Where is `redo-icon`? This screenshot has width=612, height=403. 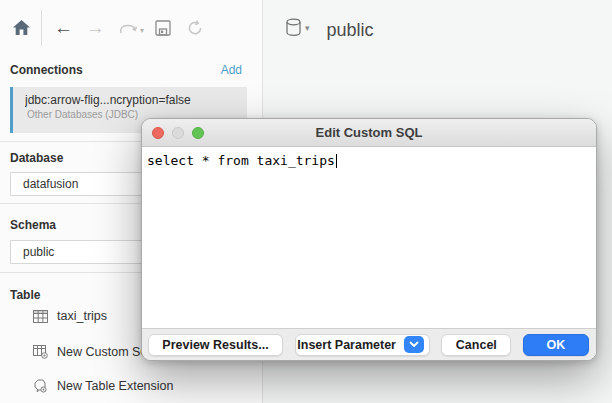 redo-icon is located at coordinates (128, 28).